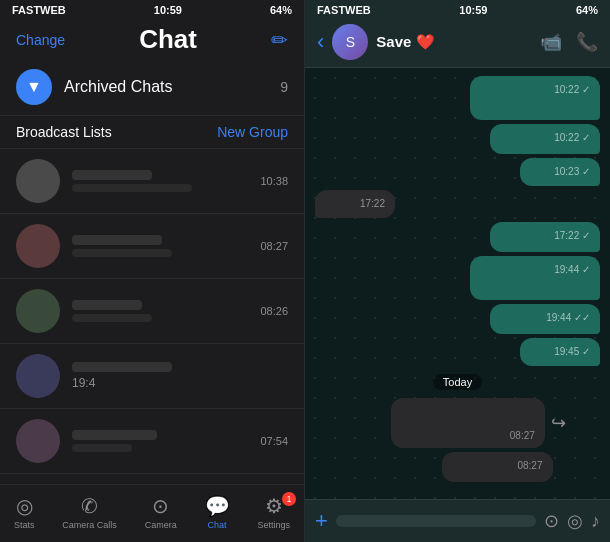 The height and width of the screenshot is (542, 610). I want to click on forward-icon: ↪, so click(558, 423).